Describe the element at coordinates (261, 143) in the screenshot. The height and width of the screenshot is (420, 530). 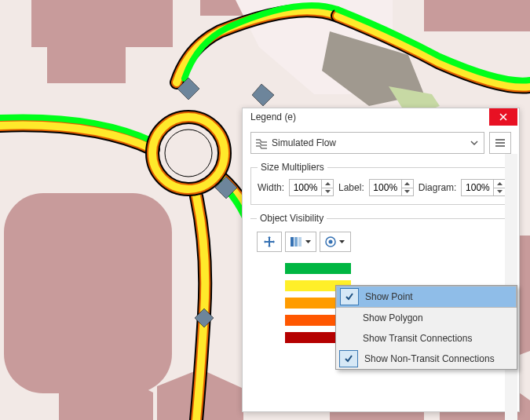
I see `layer-icon` at that location.